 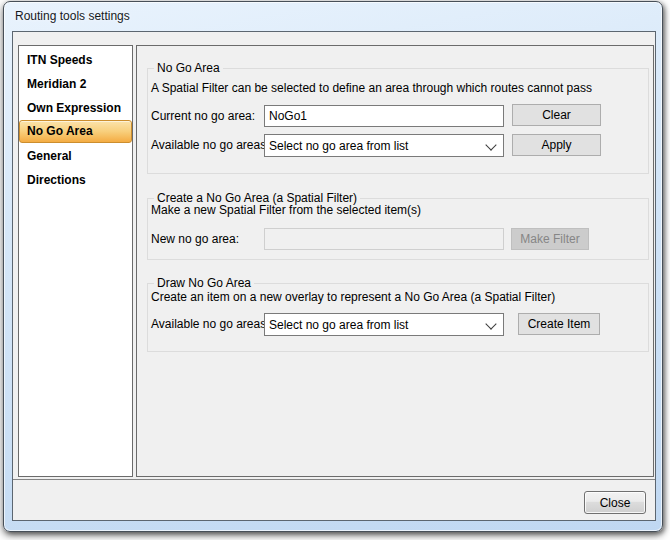 I want to click on footer-separator, so click(x=334, y=480).